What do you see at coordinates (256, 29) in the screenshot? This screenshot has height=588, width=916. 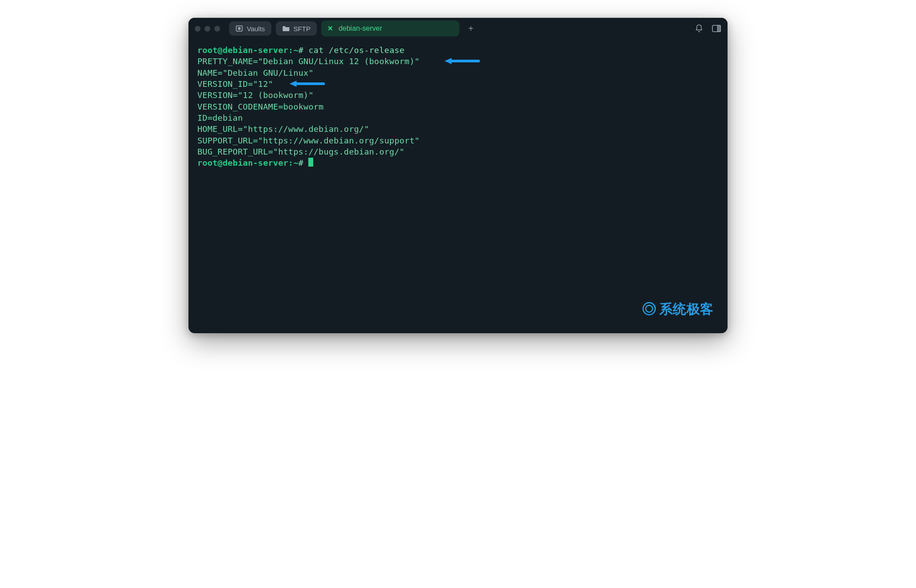 I see `vaults-label: Vaults` at bounding box center [256, 29].